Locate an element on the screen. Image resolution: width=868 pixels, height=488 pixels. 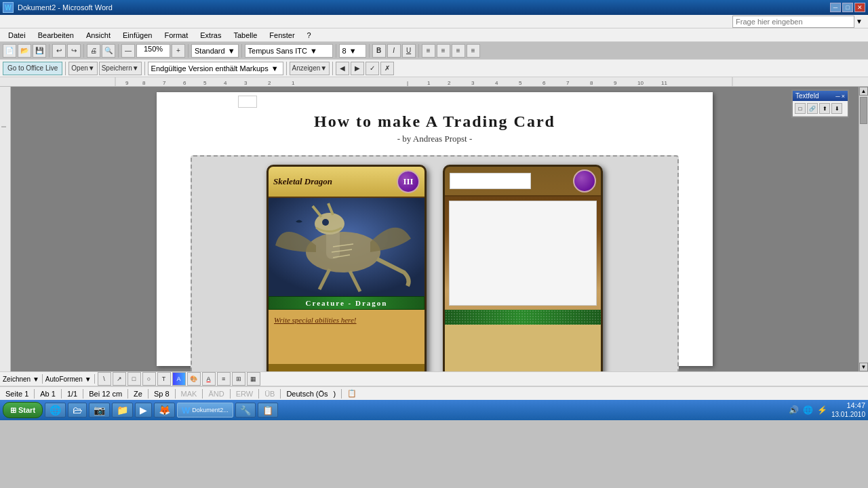
toolbar-1: 📄 📂 💾 ↩ ↪ 🖨 🔍 — 150% + Standard ▼ Tempus… is located at coordinates (434, 51).